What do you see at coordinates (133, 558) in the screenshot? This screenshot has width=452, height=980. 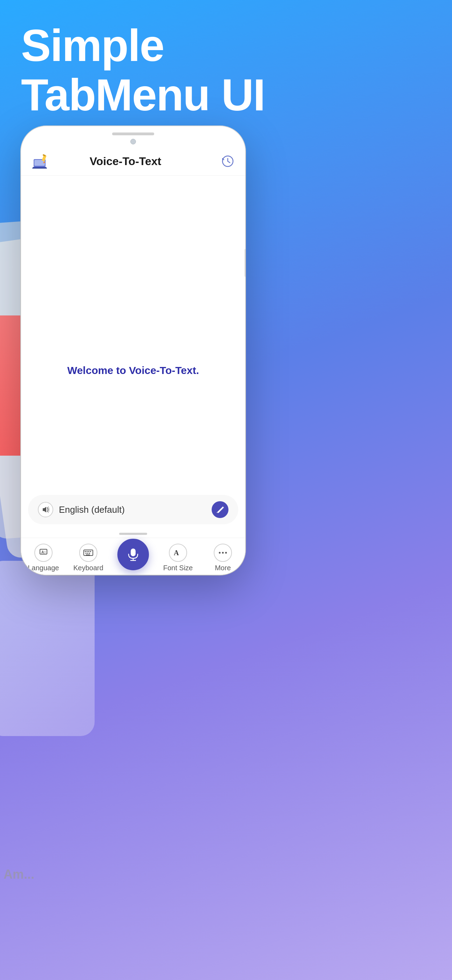 I see `tab-mic` at bounding box center [133, 558].